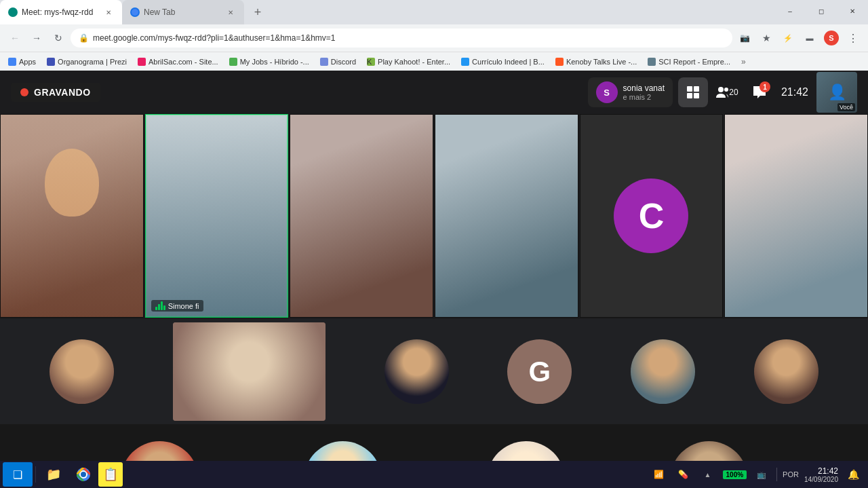  I want to click on clock-time: 21:42, so click(821, 471).